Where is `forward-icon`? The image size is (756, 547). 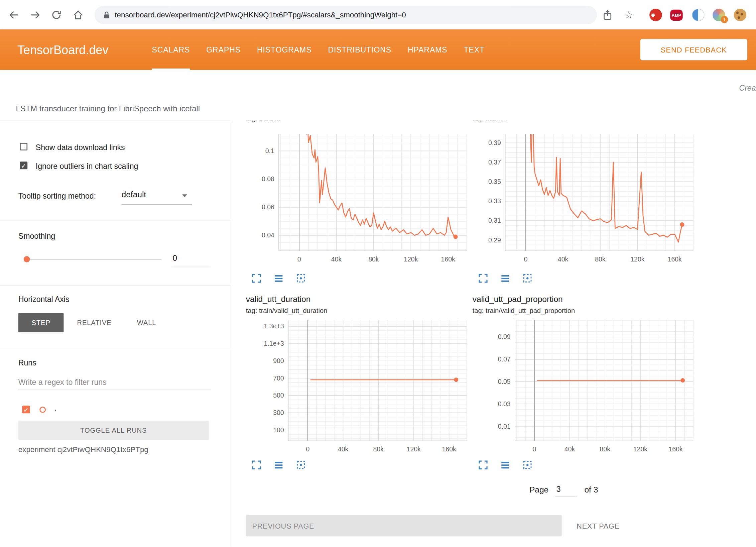 forward-icon is located at coordinates (35, 15).